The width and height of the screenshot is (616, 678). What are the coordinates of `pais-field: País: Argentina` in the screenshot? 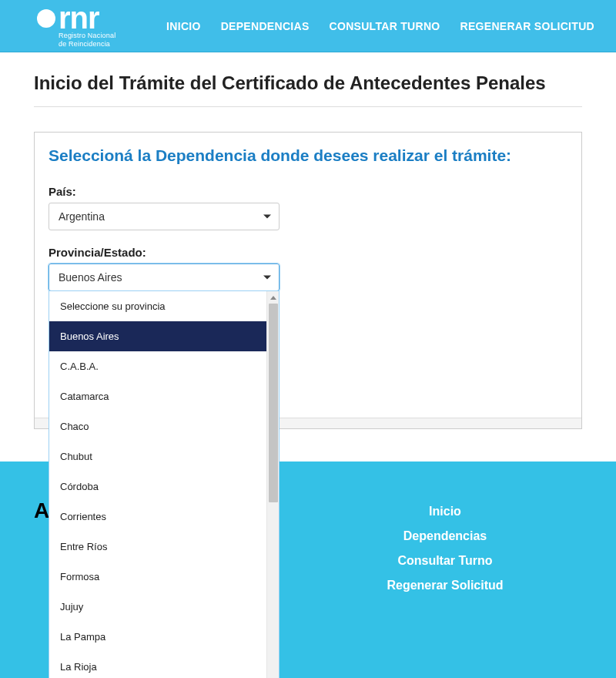 It's located at (308, 208).